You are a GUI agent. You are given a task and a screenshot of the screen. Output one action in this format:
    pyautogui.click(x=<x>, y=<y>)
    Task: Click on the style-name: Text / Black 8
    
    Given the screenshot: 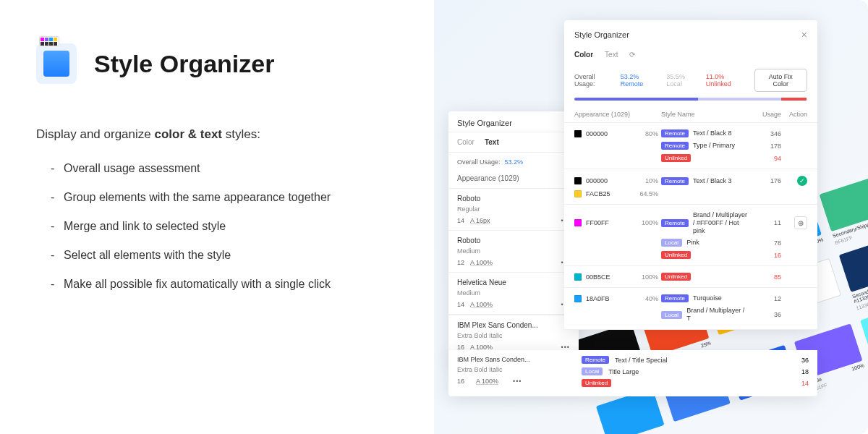 What is the action you would take?
    pyautogui.click(x=712, y=133)
    